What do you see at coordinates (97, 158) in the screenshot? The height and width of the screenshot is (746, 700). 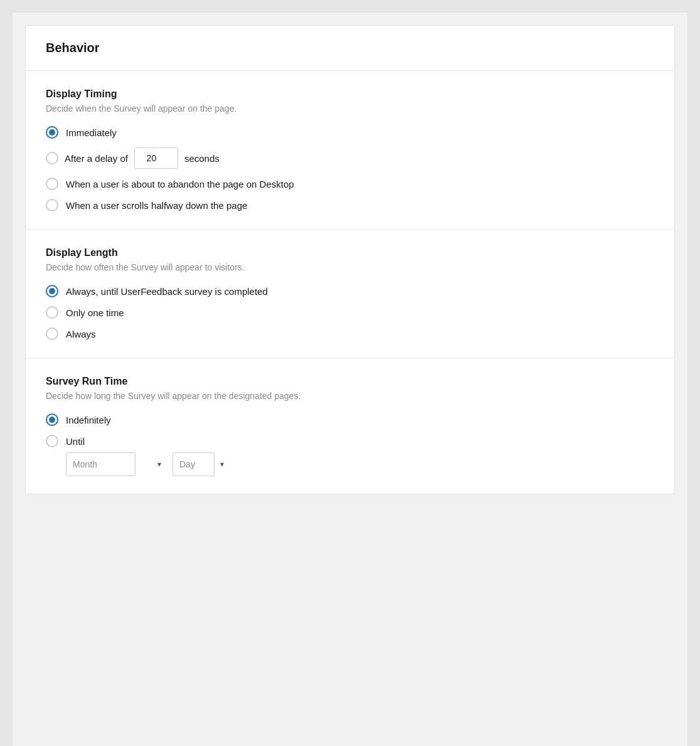 I see `radio-label-after-delay: After a delay of` at bounding box center [97, 158].